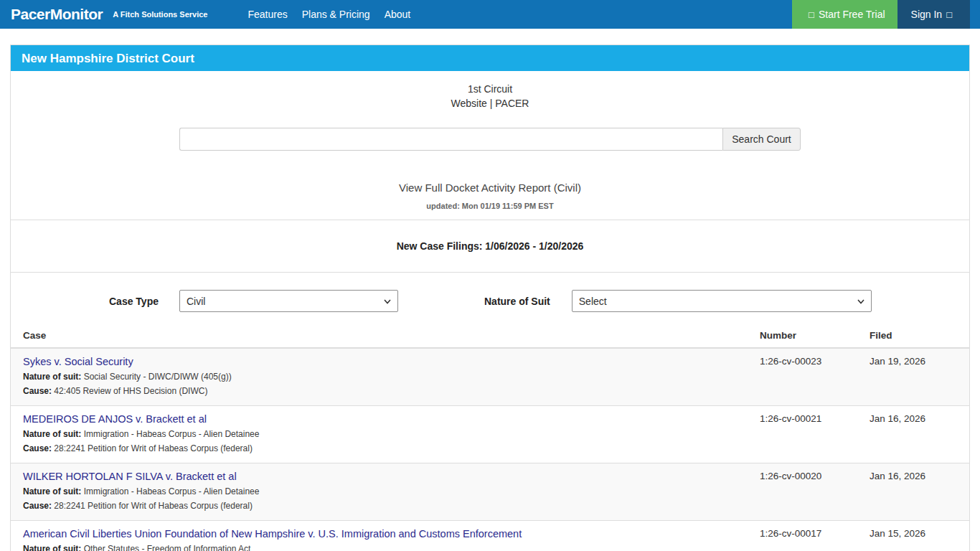 Image resolution: width=980 pixels, height=551 pixels. What do you see at coordinates (490, 435) in the screenshot?
I see `table-row: MEDEIROS DE ANJOS v. Brackett et al Natu…` at bounding box center [490, 435].